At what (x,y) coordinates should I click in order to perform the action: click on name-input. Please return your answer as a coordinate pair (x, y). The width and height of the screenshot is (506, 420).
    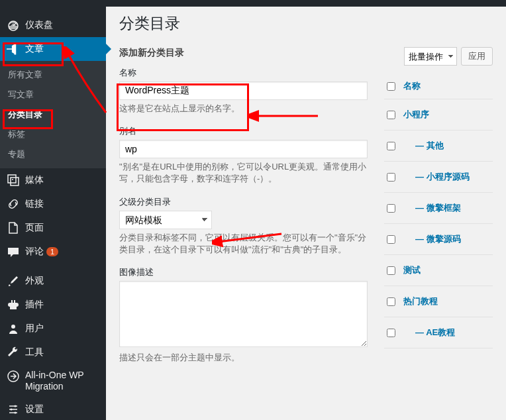
    Looking at the image, I should click on (244, 91).